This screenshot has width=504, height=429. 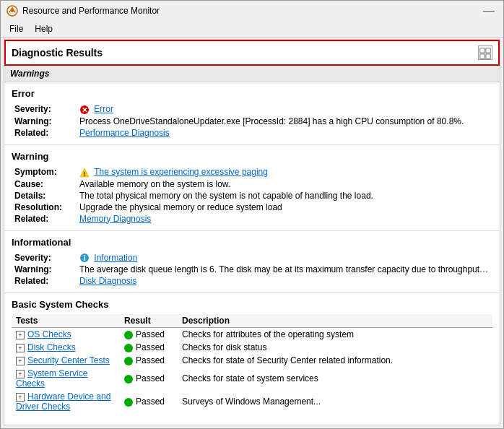 What do you see at coordinates (335, 402) in the screenshot?
I see `checks-description-cell: Surveys of Windows Management...` at bounding box center [335, 402].